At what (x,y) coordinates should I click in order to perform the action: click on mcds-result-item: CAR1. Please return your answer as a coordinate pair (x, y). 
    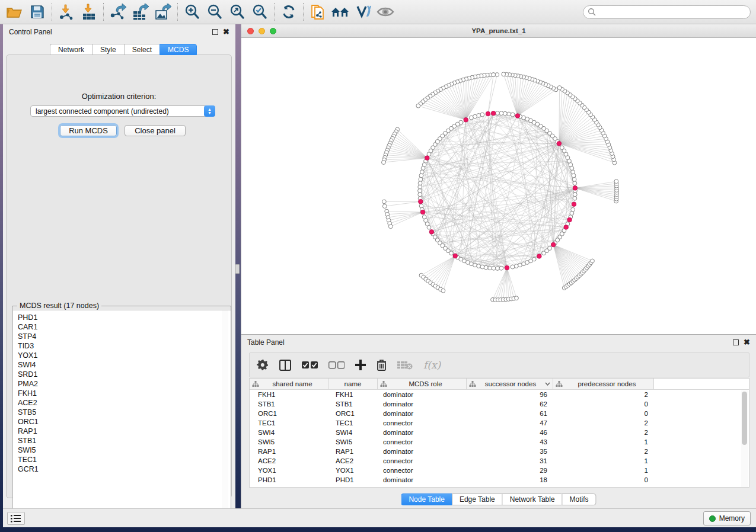
    Looking at the image, I should click on (125, 327).